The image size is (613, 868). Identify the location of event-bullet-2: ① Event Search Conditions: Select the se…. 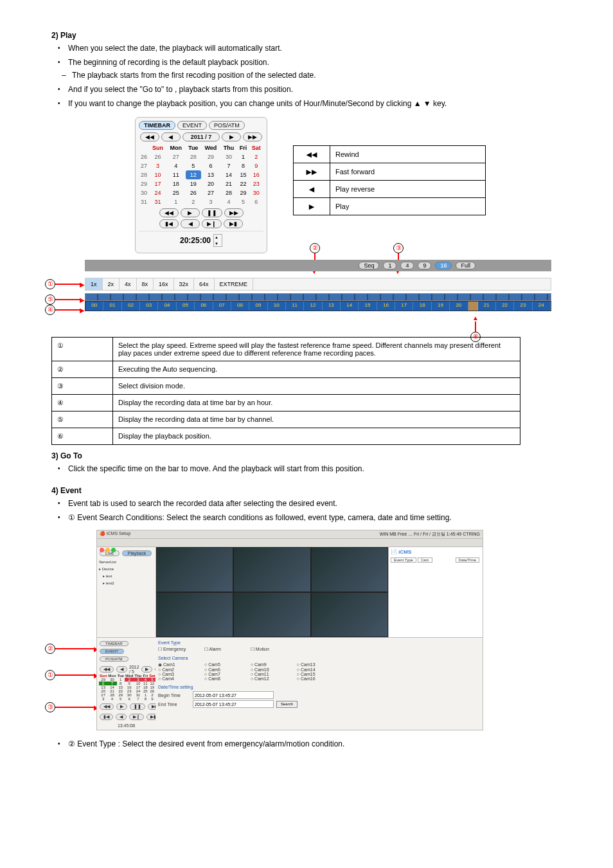
(313, 518).